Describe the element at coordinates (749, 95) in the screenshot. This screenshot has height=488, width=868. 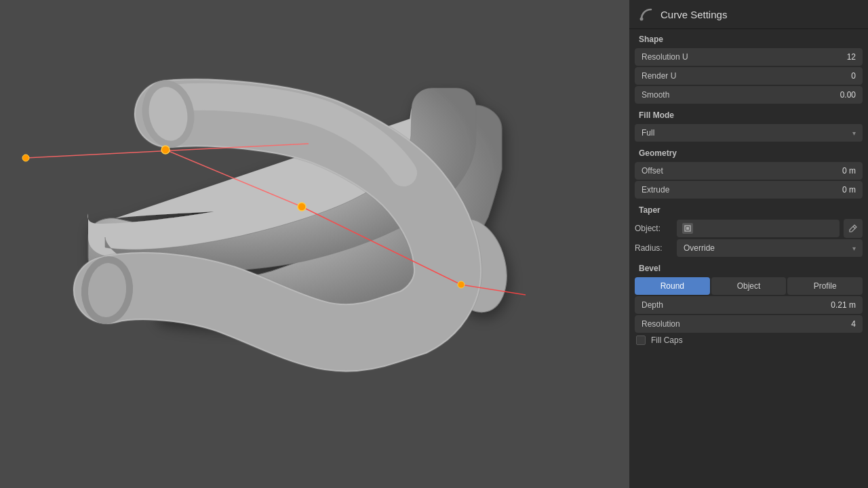
I see `smooth-field: Smooth 0.00` at that location.